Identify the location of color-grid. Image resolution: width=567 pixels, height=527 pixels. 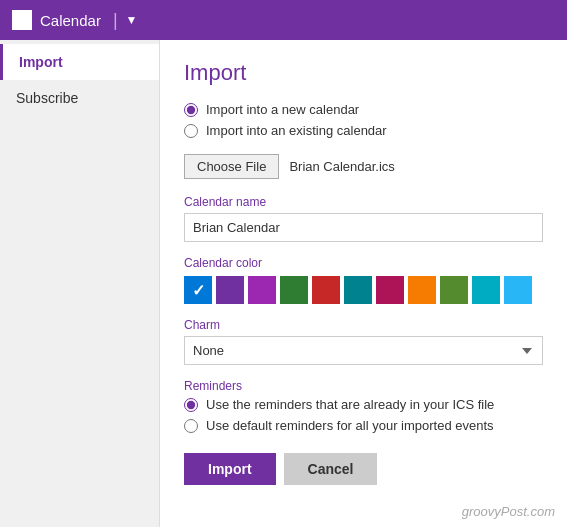
(364, 290).